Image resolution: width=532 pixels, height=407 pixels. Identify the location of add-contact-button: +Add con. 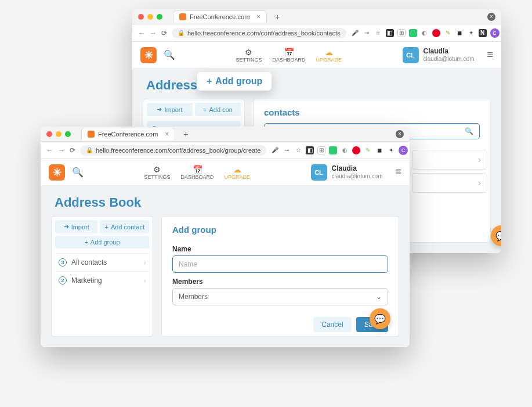
(218, 109).